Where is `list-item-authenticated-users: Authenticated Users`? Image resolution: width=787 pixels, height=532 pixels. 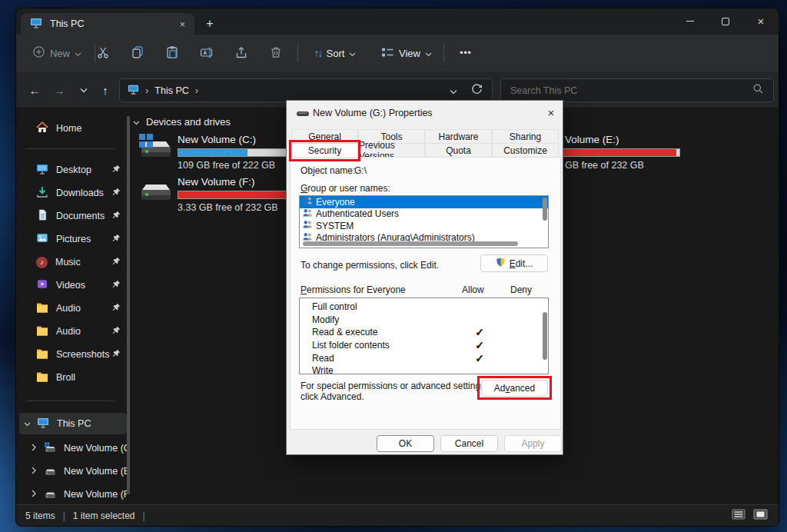
list-item-authenticated-users: Authenticated Users is located at coordinates (424, 214).